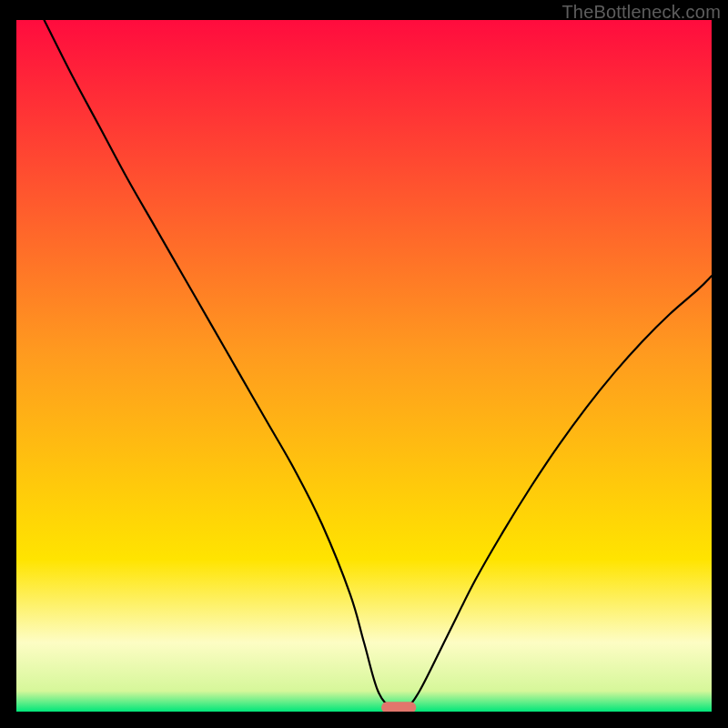 This screenshot has width=728, height=728. I want to click on optimum-marker, so click(399, 706).